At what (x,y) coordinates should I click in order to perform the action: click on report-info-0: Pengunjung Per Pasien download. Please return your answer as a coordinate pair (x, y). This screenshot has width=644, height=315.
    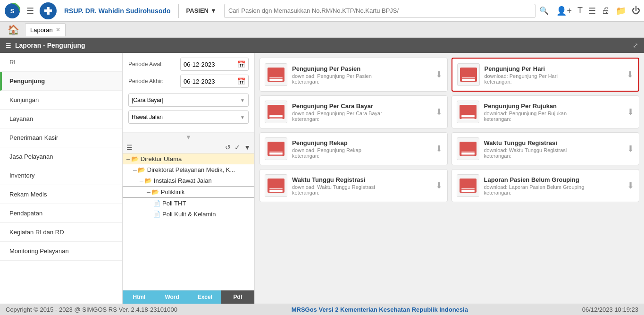
    Looking at the image, I should click on (361, 75).